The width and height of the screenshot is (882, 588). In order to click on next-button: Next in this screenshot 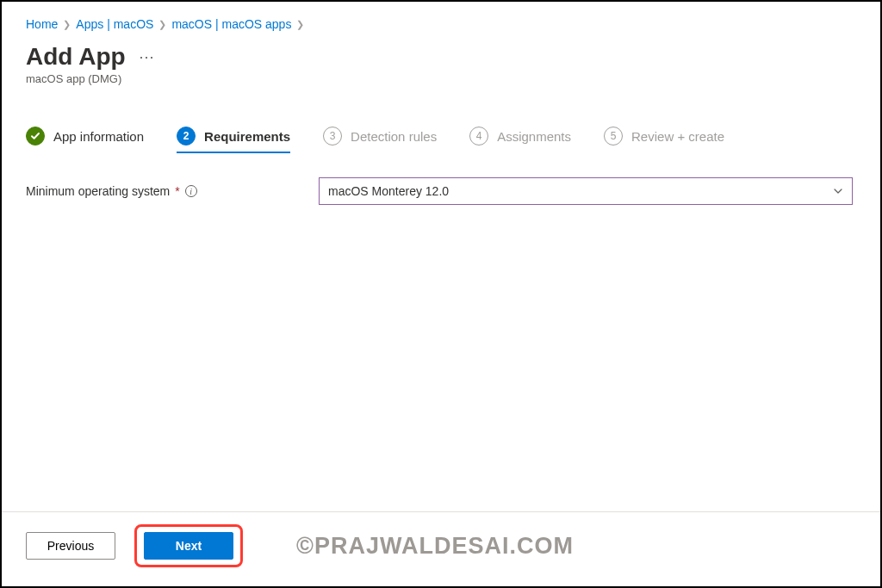, I will do `click(189, 546)`.